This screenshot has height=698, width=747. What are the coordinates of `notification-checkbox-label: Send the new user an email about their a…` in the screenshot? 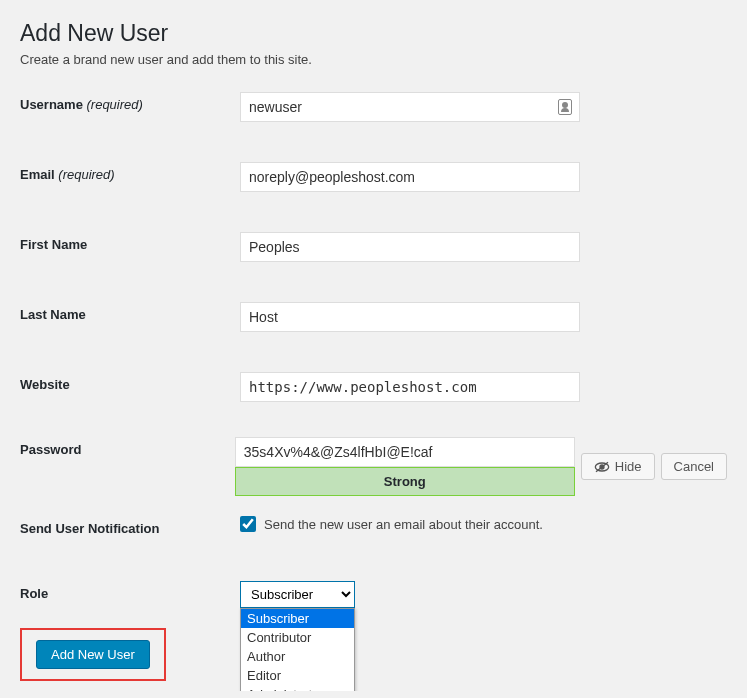 It's located at (404, 524).